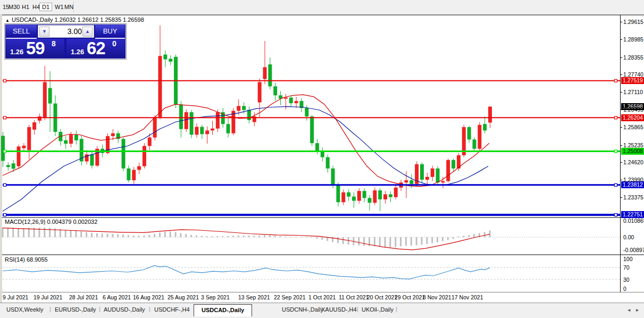 This screenshot has width=644, height=318. Describe the element at coordinates (409, 297) in the screenshot. I see `date-axis-label: 29 Oct 2021` at that location.